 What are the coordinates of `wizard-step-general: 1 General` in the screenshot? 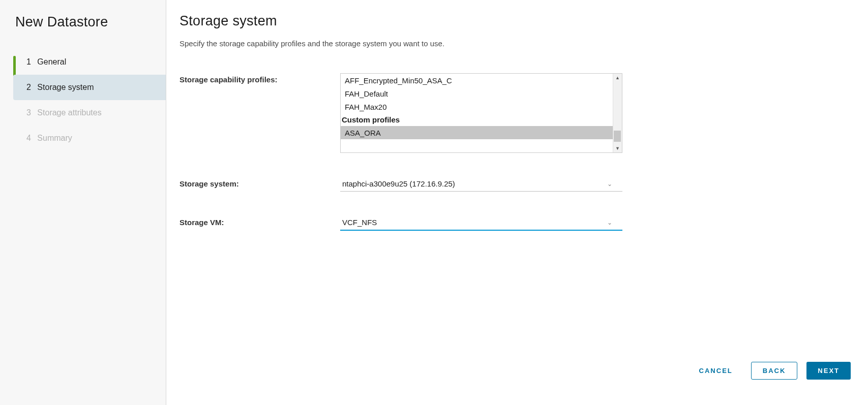 It's located at (89, 62).